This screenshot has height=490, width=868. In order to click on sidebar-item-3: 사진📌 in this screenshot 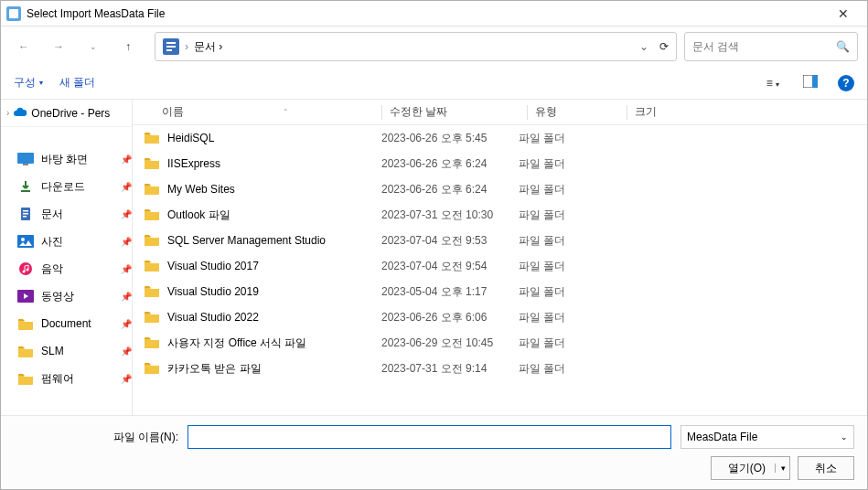, I will do `click(66, 241)`.